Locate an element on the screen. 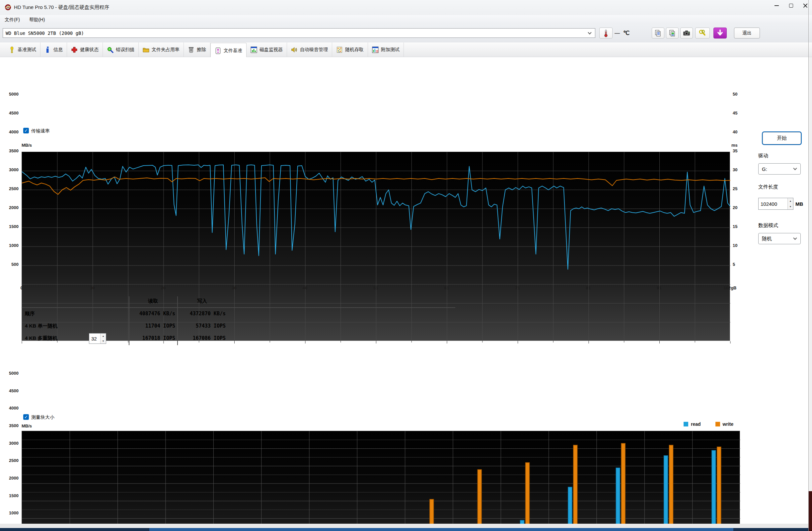 Image resolution: width=812 pixels, height=531 pixels. tool-aam-speaker: 自动噪音管理 is located at coordinates (310, 49).